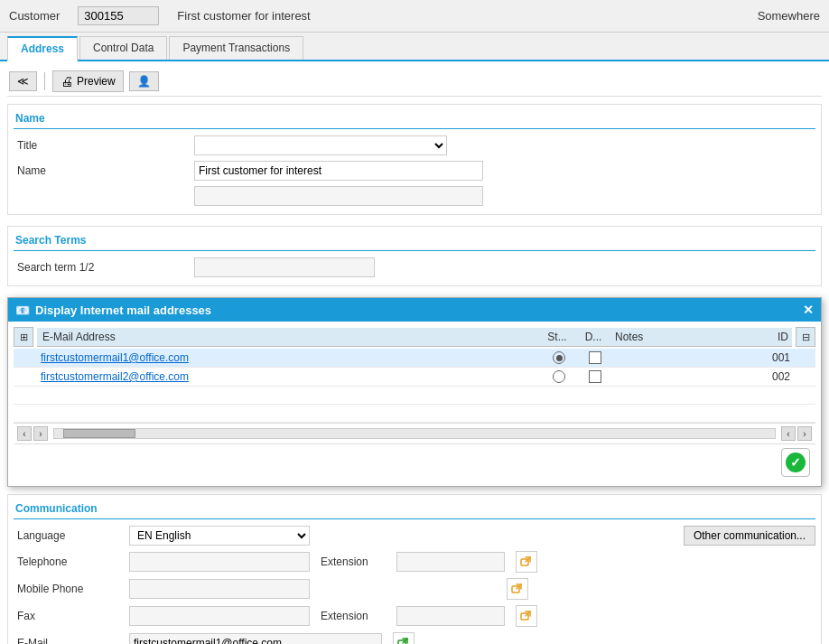 Image resolution: width=829 pixels, height=644 pixels. Describe the element at coordinates (23, 337) in the screenshot. I see `table-settings-icon: ⊞` at that location.